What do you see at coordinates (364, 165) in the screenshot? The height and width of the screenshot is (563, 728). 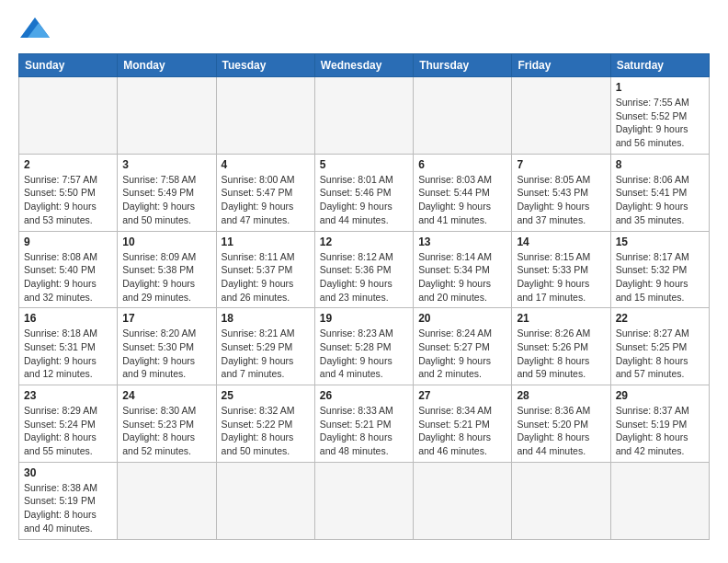 I see `day-number: 5` at bounding box center [364, 165].